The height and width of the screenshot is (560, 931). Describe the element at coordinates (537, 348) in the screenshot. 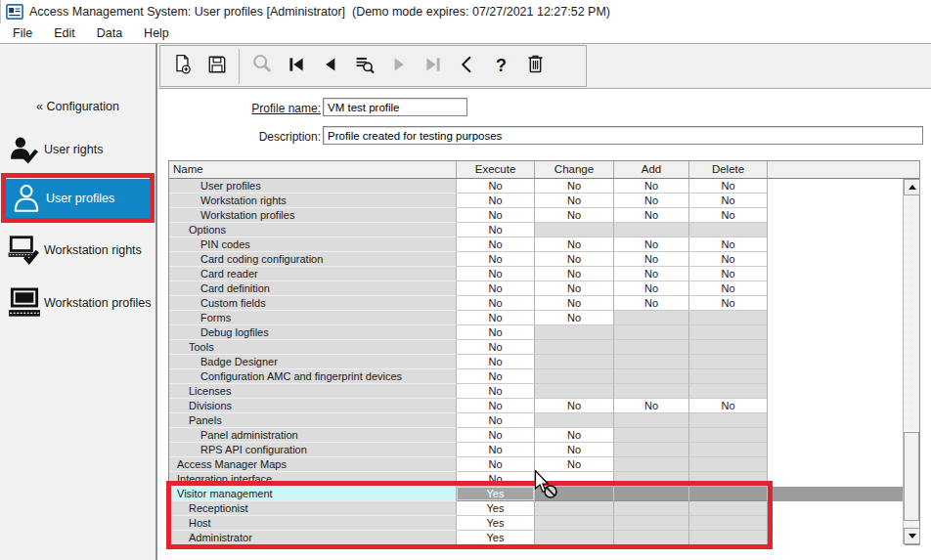

I see `table-row: ToolsNo` at that location.